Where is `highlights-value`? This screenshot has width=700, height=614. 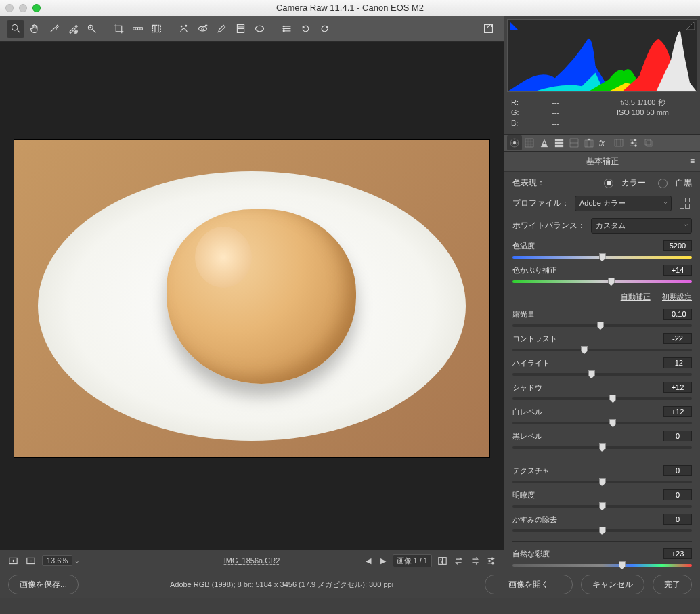
highlights-value is located at coordinates (678, 363).